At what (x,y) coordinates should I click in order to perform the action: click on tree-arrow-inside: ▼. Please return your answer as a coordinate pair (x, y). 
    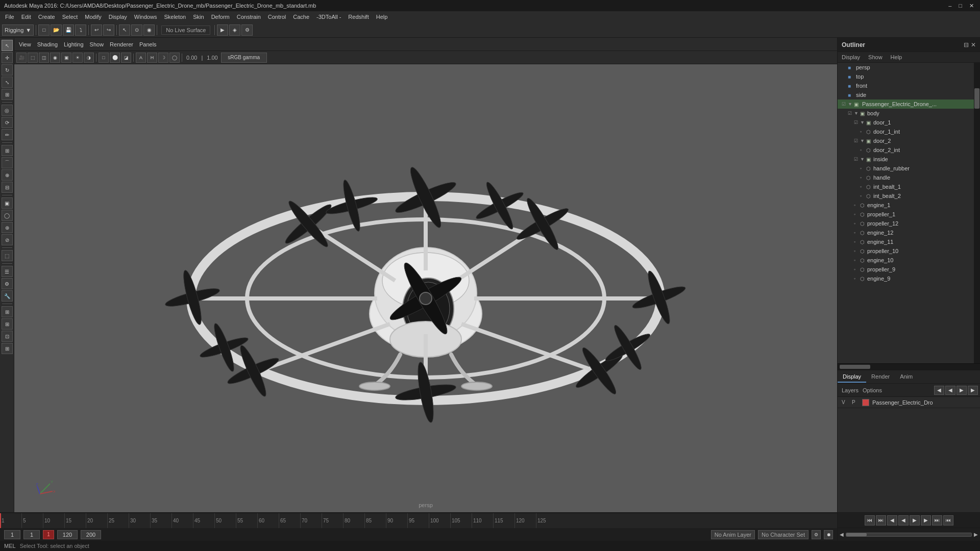
    Looking at the image, I should click on (863, 159).